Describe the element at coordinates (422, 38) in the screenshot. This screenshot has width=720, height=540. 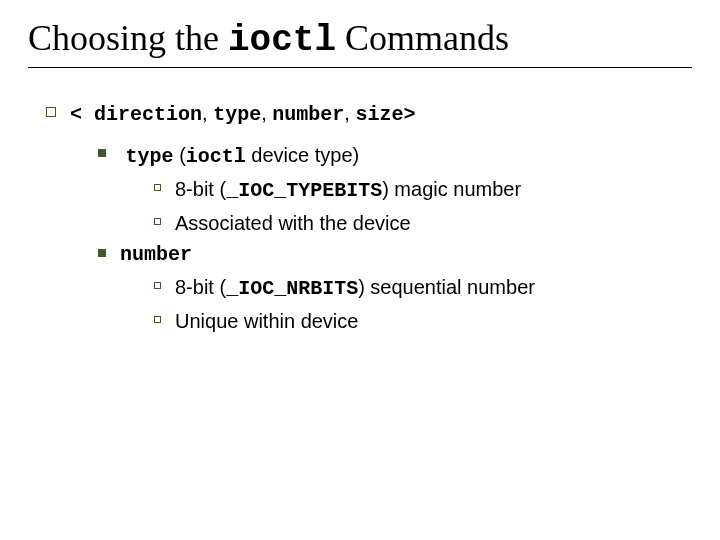
I see `title-post: Commands` at that location.